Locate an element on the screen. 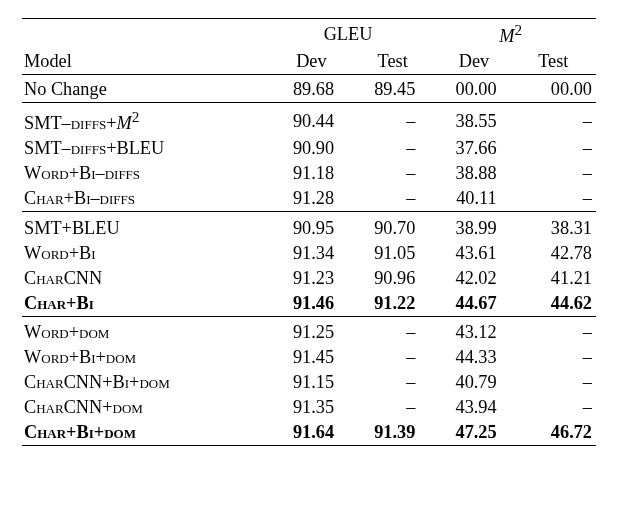 Image resolution: width=618 pixels, height=526 pixels. model-name: CharCNN+dom is located at coordinates (146, 408).